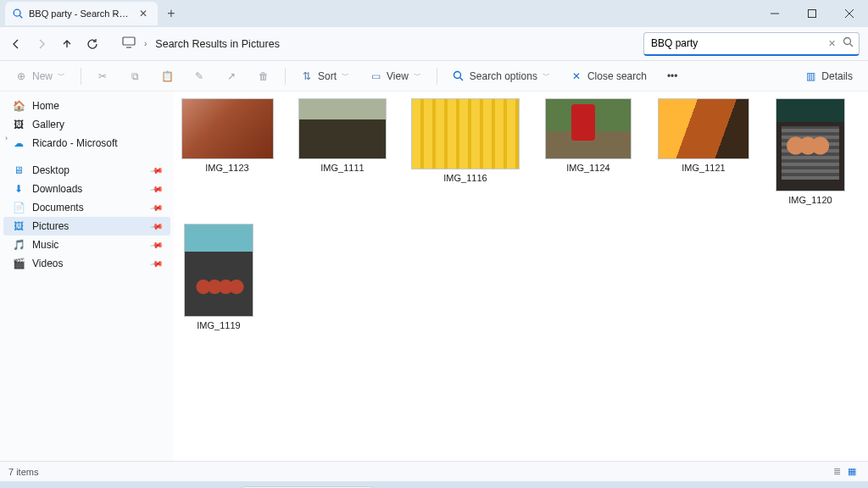 The image size is (868, 488). I want to click on search-options-button: Search options ﹀, so click(502, 76).